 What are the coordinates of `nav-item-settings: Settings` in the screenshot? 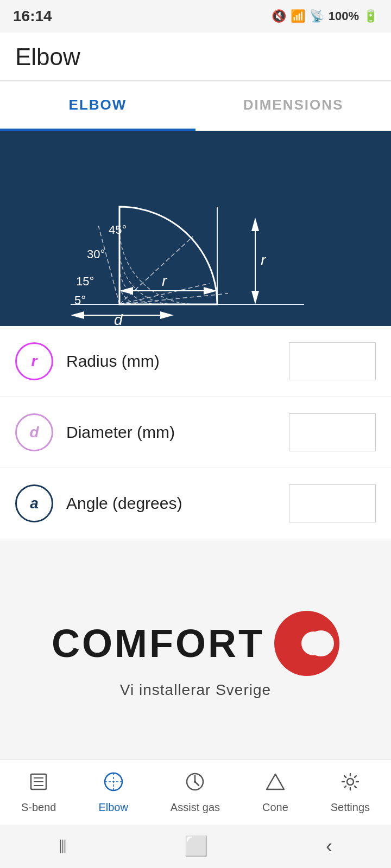 It's located at (350, 793).